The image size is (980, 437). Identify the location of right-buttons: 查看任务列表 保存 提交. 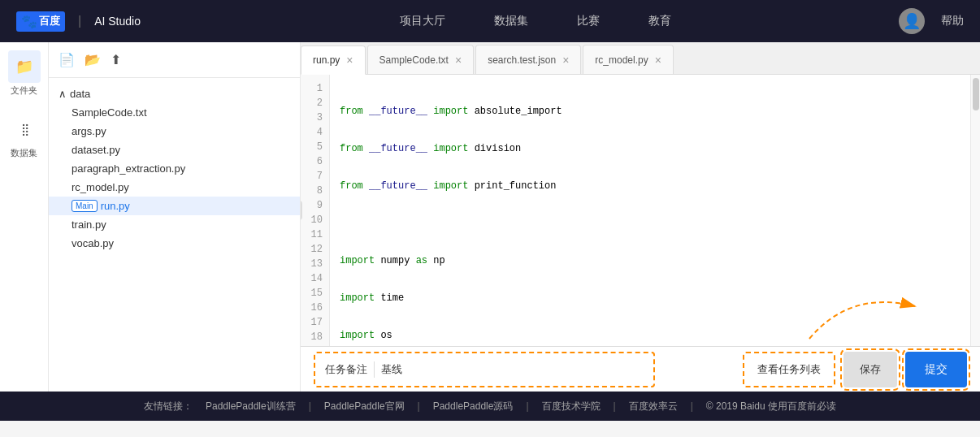
(855, 370).